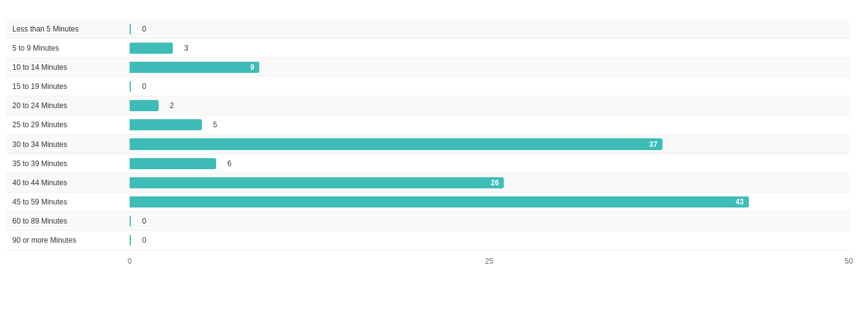 The image size is (868, 323). What do you see at coordinates (68, 29) in the screenshot?
I see `bar-label: Less than 5 Minutes` at bounding box center [68, 29].